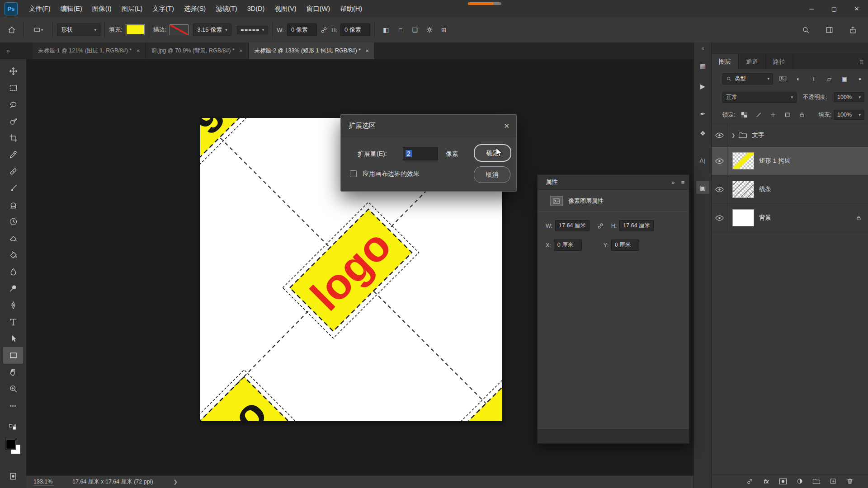  What do you see at coordinates (13, 88) in the screenshot?
I see `rectangular-marquee-tool` at bounding box center [13, 88].